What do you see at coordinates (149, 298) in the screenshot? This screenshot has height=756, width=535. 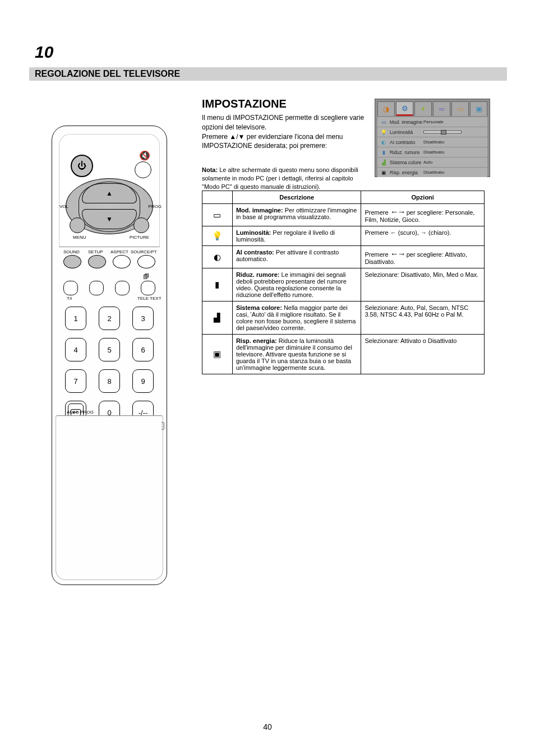 I see `tele-label: TELE TEXT` at bounding box center [149, 298].